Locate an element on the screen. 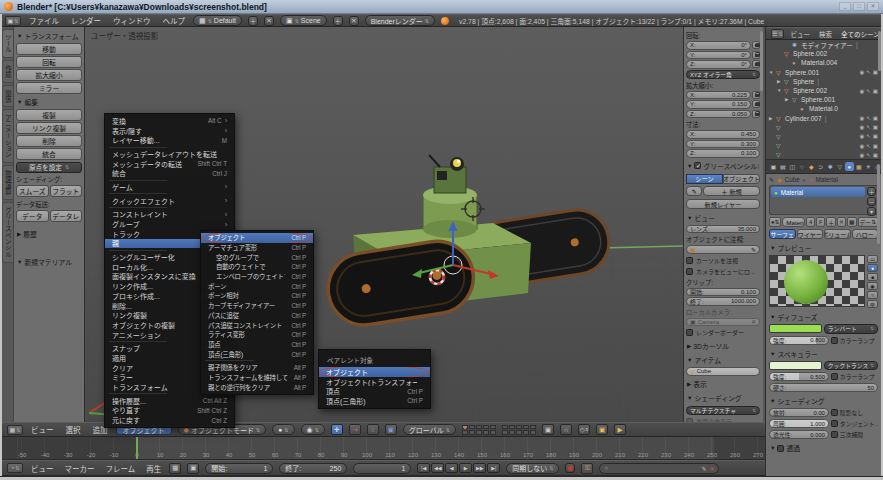 The image size is (883, 480). gp-source-button: オブジェクト is located at coordinates (742, 179).